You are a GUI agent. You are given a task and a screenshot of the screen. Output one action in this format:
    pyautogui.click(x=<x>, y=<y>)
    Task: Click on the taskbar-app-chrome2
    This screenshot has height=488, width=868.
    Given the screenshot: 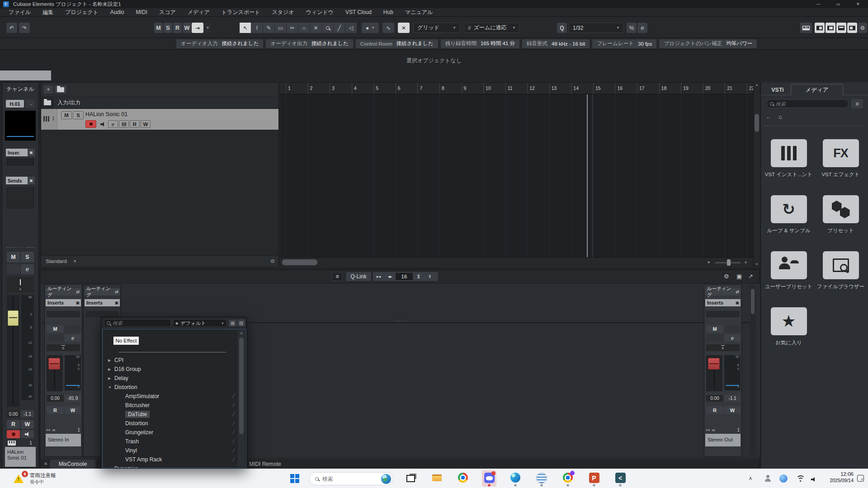 What is the action you would take?
    pyautogui.click(x=568, y=479)
    